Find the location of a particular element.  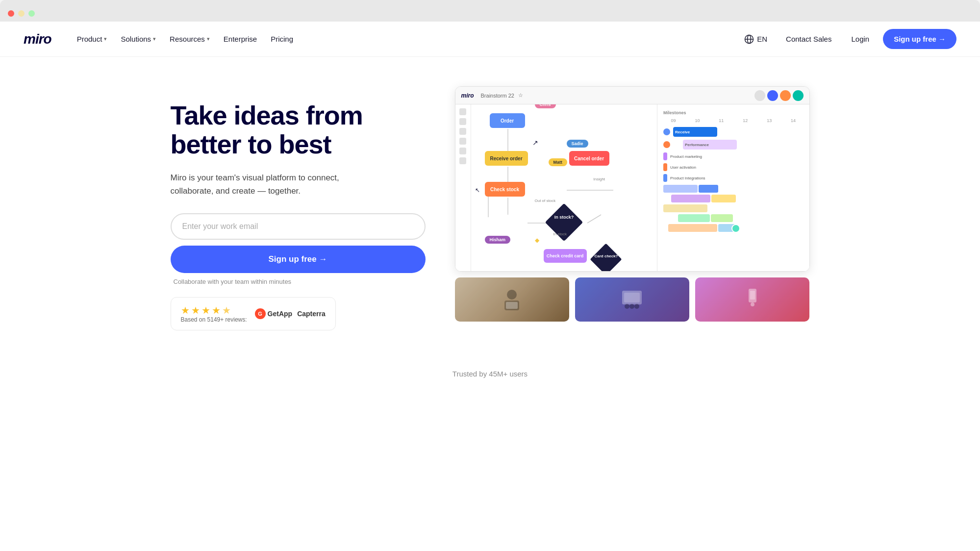

fc-label-in-stock: In stock is located at coordinates (560, 234).